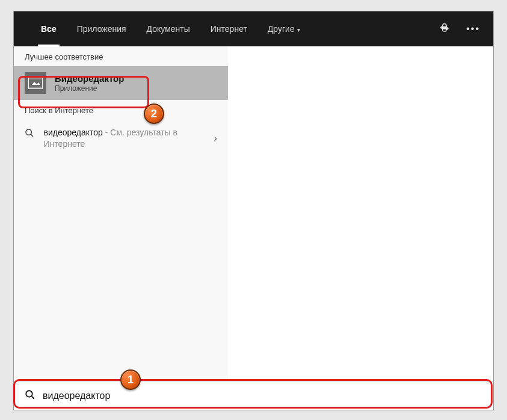  Describe the element at coordinates (131, 138) in the screenshot. I see `web-result-text: видеоредактор - См. результаты в Интерне…` at that location.